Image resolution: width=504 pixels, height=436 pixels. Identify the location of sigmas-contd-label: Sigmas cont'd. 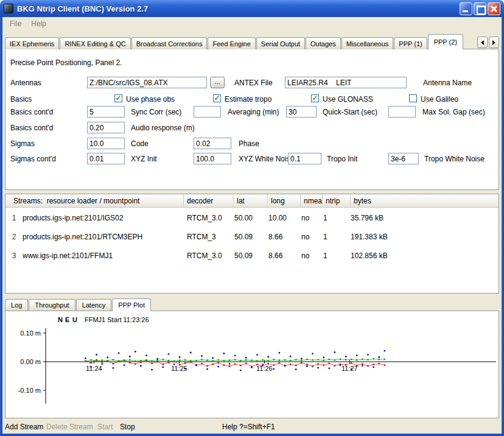
(33, 159).